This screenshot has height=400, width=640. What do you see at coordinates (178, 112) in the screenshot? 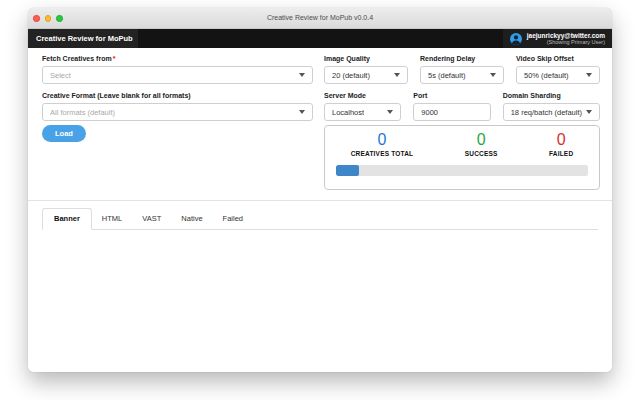
I see `creative-format-select: All formats (default)` at bounding box center [178, 112].